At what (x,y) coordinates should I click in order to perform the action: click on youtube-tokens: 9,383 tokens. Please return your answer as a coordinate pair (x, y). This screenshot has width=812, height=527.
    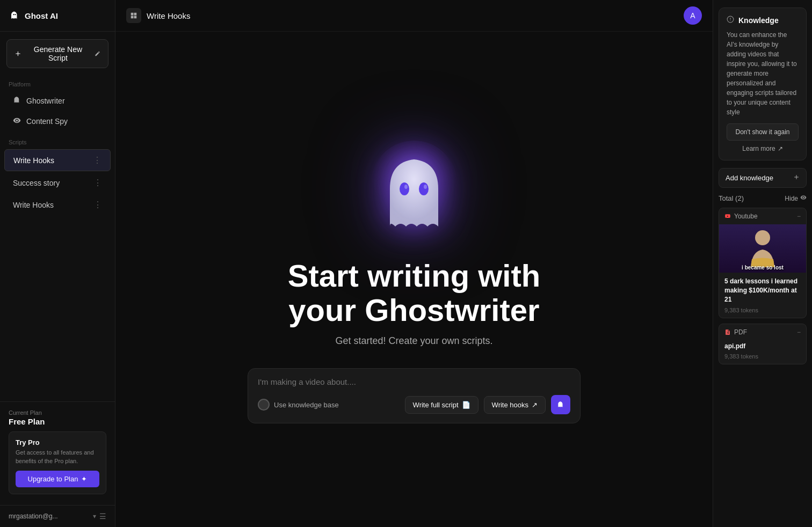
    Looking at the image, I should click on (763, 312).